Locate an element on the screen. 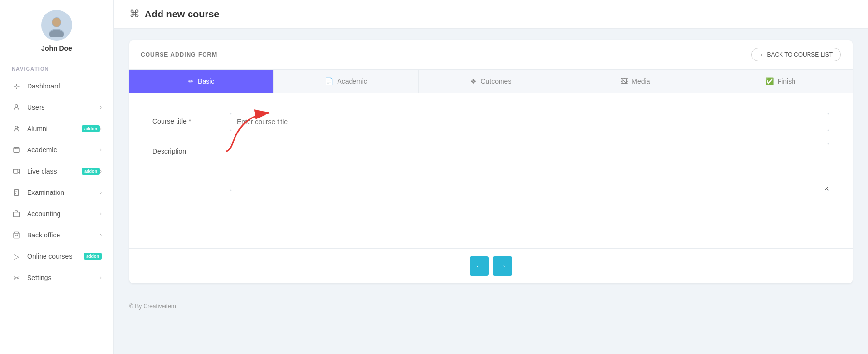 The width and height of the screenshot is (868, 354). sidebar-item-label: Online courses is located at coordinates (54, 256).